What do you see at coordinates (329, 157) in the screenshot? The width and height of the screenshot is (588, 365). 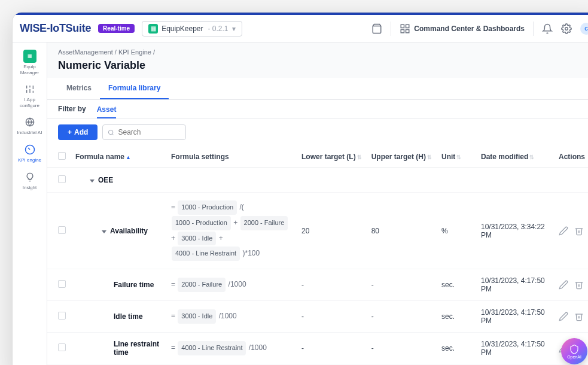 I see `col-lower-target: Lower target (L)` at bounding box center [329, 157].